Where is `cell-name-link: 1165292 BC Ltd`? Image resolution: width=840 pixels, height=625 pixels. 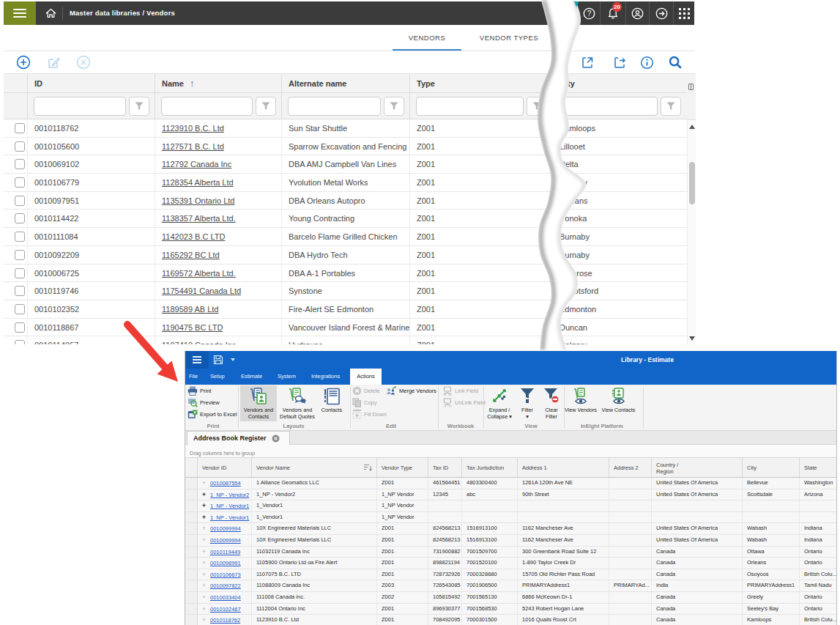
cell-name-link: 1165292 BC Ltd is located at coordinates (218, 255).